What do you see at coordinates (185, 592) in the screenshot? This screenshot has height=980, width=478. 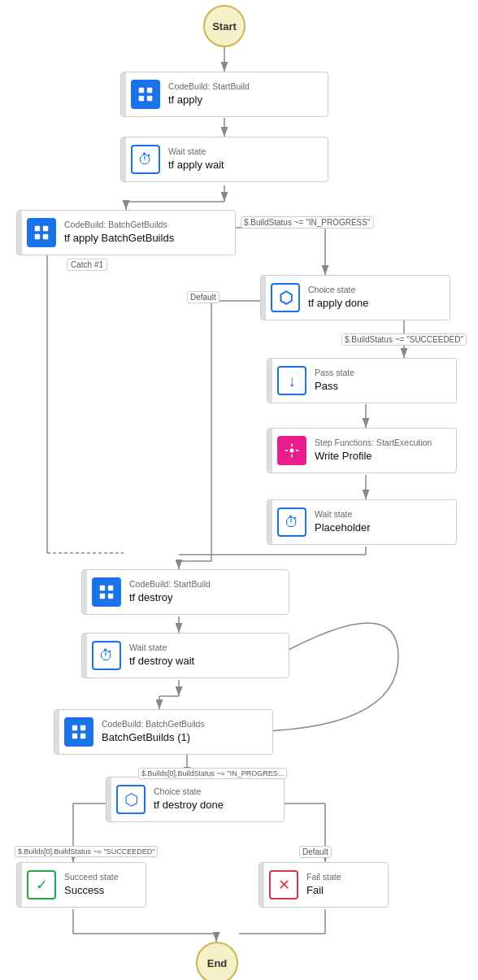 I see `codebuild-destroy-node: CodeBuild: StartBuild tf destroy` at bounding box center [185, 592].